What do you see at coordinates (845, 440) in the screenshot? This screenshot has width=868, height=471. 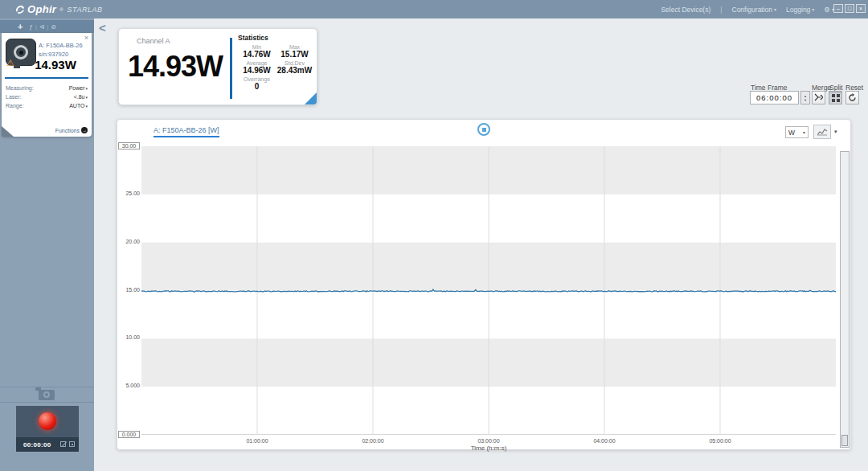 I see `scrollbar-thumb` at bounding box center [845, 440].